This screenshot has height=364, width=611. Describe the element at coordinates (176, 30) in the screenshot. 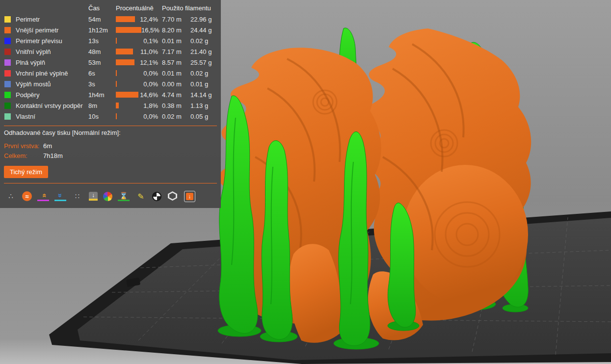

I see `feature-length: 8.20 m` at that location.